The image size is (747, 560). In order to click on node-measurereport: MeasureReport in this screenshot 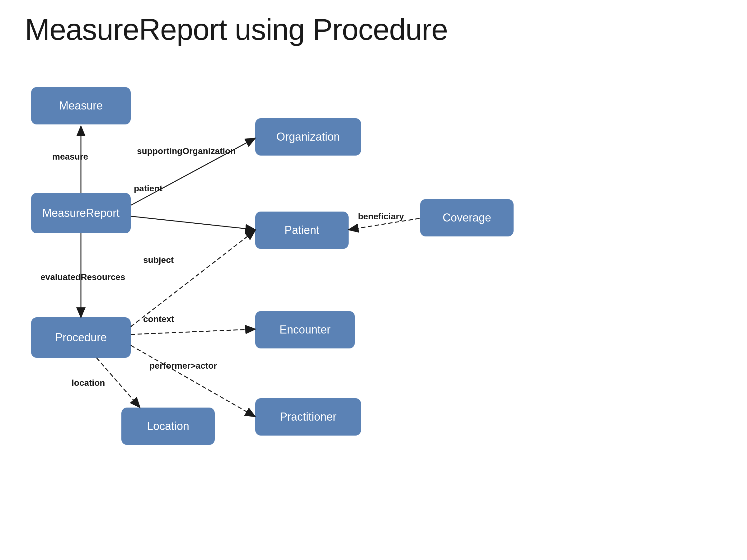, I will do `click(81, 213)`.